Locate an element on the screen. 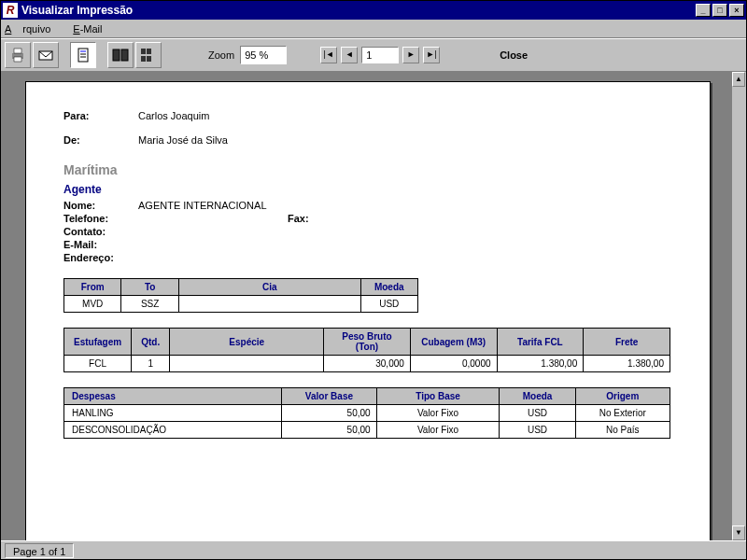 Image resolution: width=747 pixels, height=560 pixels. endereco-label: Endereço: is located at coordinates (101, 258).